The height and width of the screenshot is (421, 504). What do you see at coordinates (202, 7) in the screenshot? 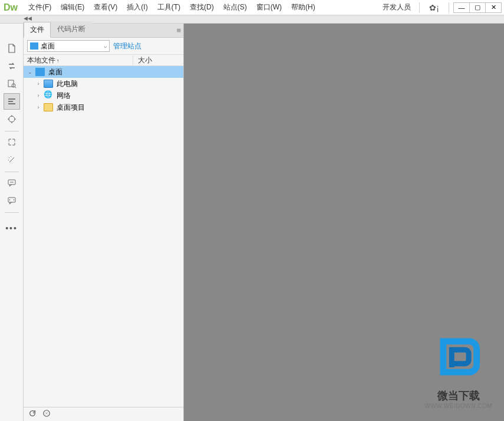
I see `menu-find: 查找(D)` at bounding box center [202, 7].